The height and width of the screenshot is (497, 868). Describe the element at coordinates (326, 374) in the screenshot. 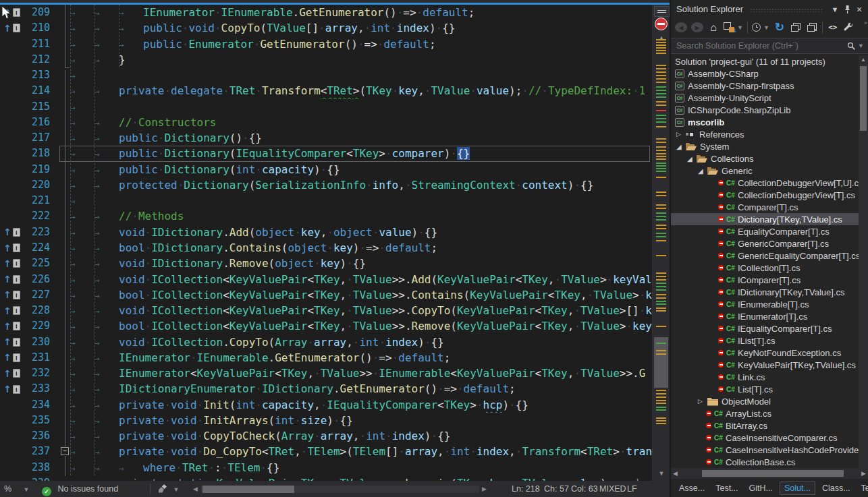

I see `code-line-232: ↑I232→→IEnumerator<KeyValuePair<TKey,·TV…` at that location.